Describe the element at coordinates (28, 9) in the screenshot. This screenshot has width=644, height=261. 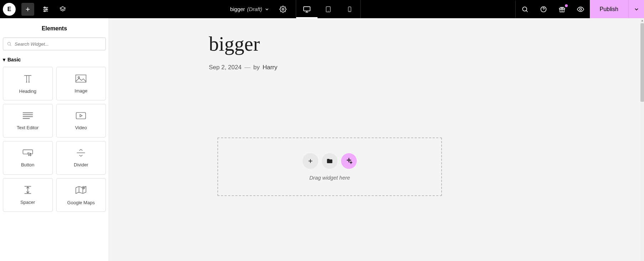
I see `plus-icon` at that location.